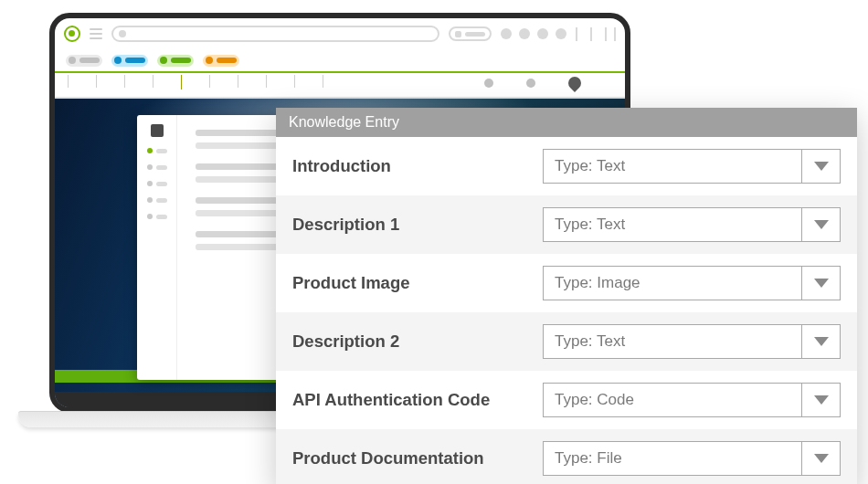 The width and height of the screenshot is (868, 484). I want to click on type-select: Type: Code, so click(692, 400).